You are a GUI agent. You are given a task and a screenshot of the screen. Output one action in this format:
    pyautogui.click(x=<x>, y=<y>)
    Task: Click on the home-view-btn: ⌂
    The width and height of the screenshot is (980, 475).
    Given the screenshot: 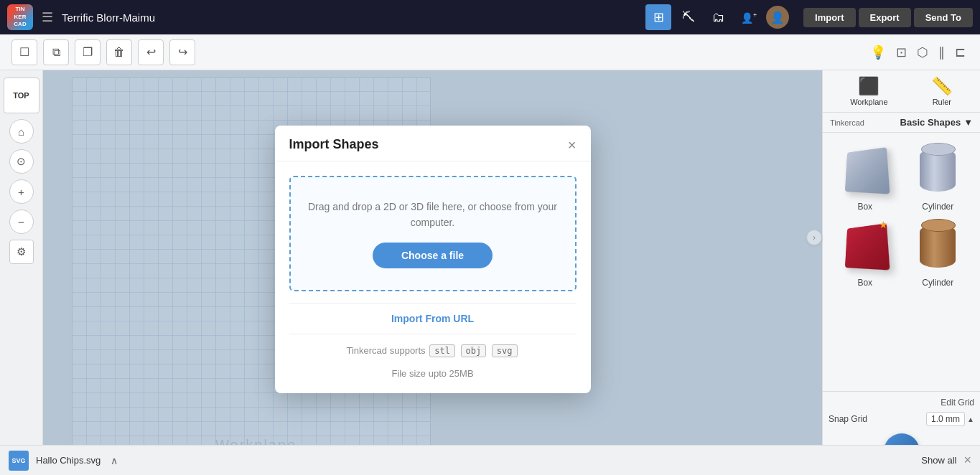 What is the action you would take?
    pyautogui.click(x=22, y=131)
    